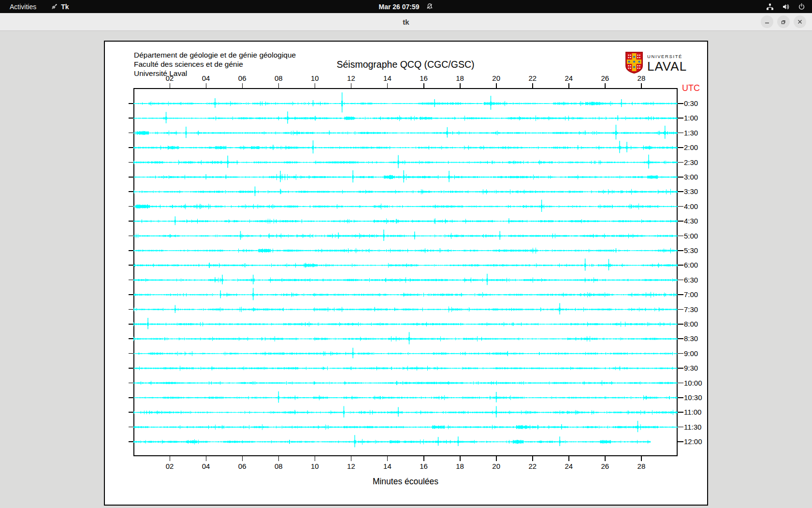 This screenshot has width=812, height=508. I want to click on row-time-label: 7:30, so click(691, 310).